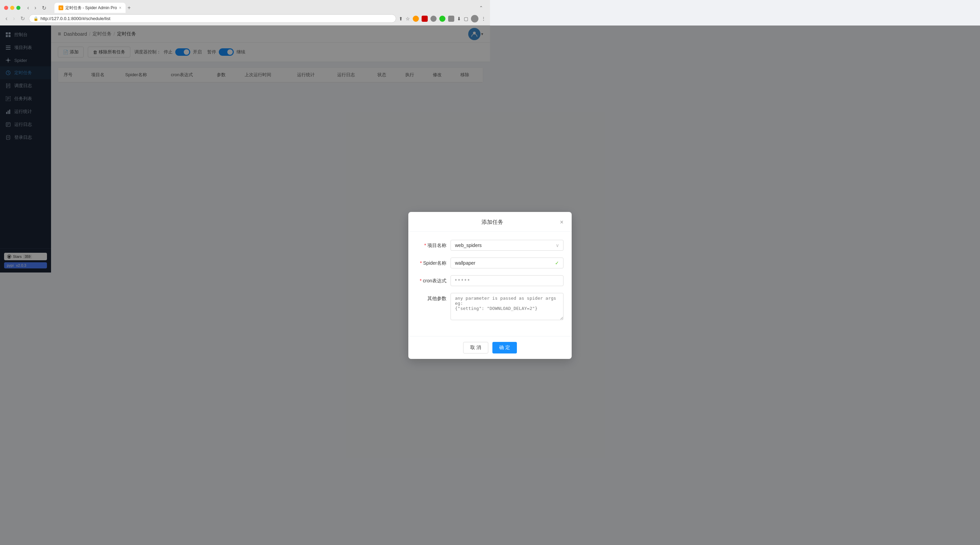  What do you see at coordinates (37, 8) in the screenshot?
I see `browser-nav: ‹ › ↻` at bounding box center [37, 8].